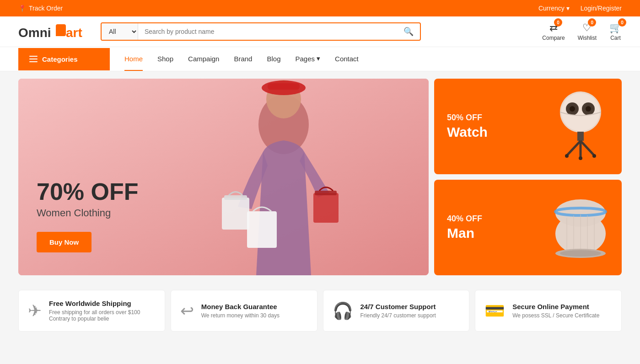 The height and width of the screenshot is (364, 640). I want to click on promo-card-watch: 50% OFF Watch, so click(528, 126).